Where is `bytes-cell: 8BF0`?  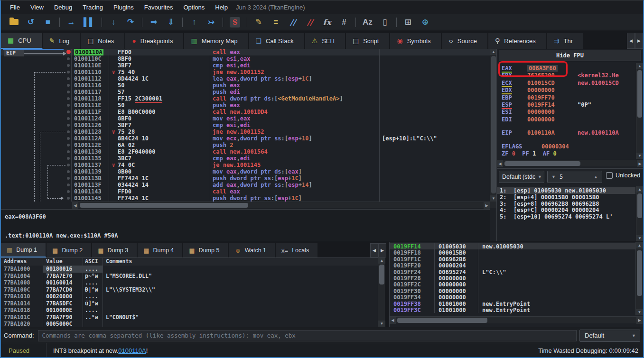 bytes-cell: 8BF0 is located at coordinates (159, 59).